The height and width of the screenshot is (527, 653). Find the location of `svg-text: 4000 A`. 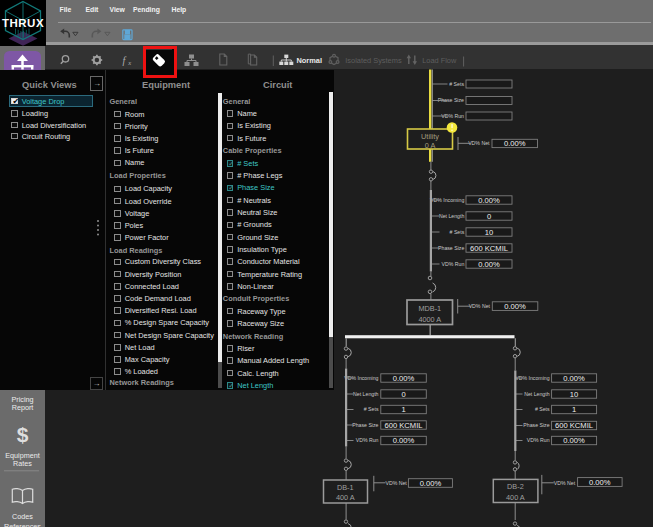

svg-text: 4000 A is located at coordinates (430, 320).